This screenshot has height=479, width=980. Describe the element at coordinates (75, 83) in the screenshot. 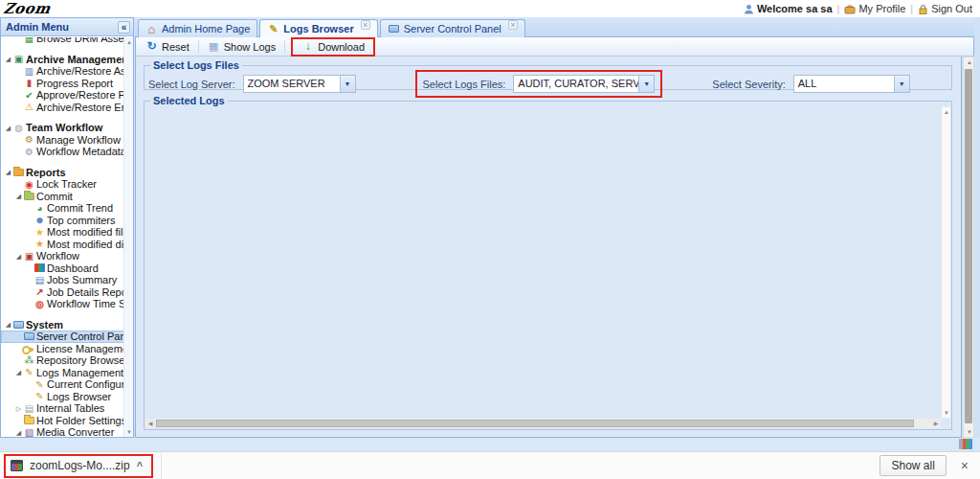

I see `sidebar-item-label: Progress Report` at that location.